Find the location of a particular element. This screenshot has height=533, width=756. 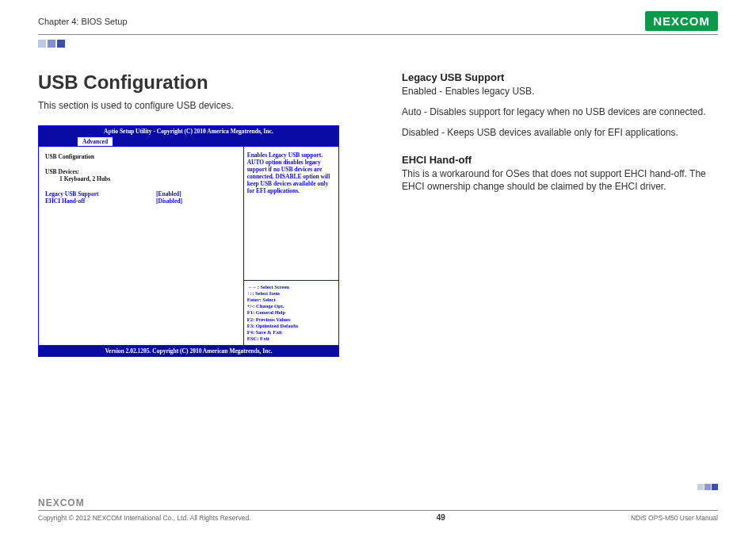

bios-key: F4: Save & Exit is located at coordinates (292, 332).